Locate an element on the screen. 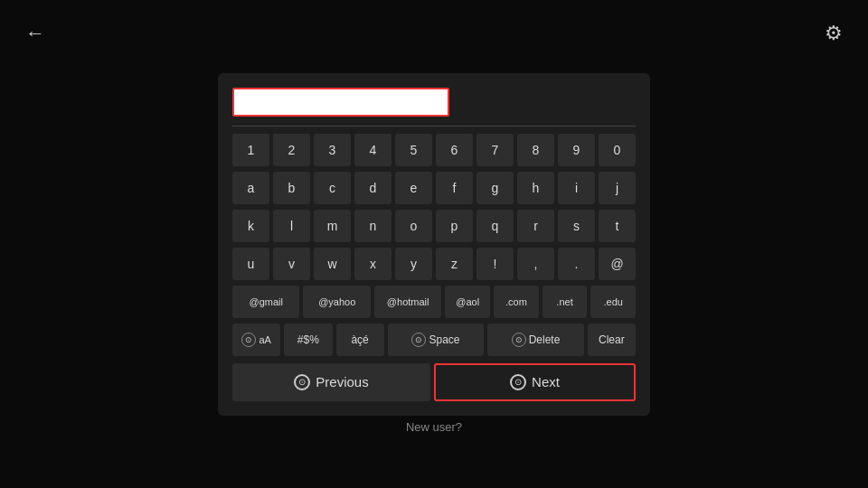  action-row: ⊙ aA #$% àçé ⊙ Space ⊙ Delete Clear is located at coordinates (434, 340).